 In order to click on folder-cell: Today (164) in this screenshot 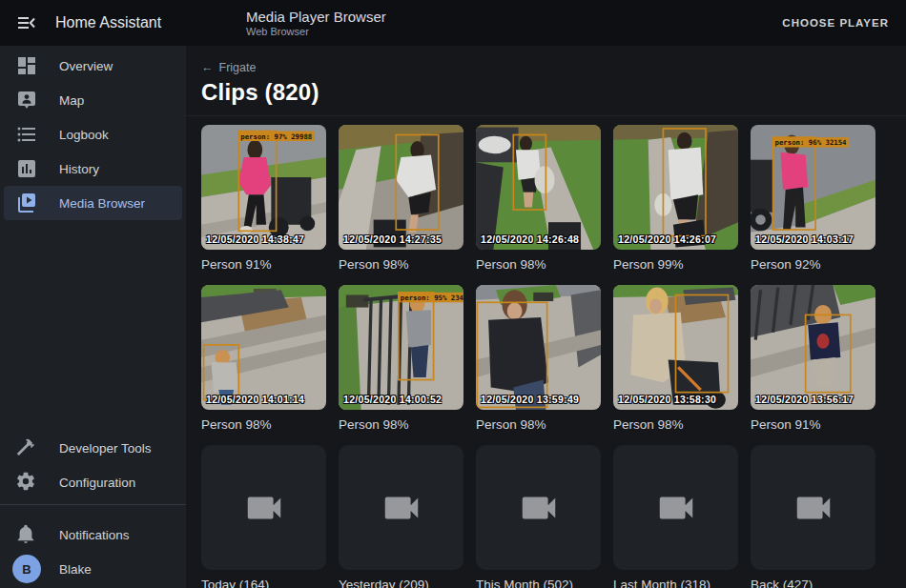, I will do `click(263, 517)`.